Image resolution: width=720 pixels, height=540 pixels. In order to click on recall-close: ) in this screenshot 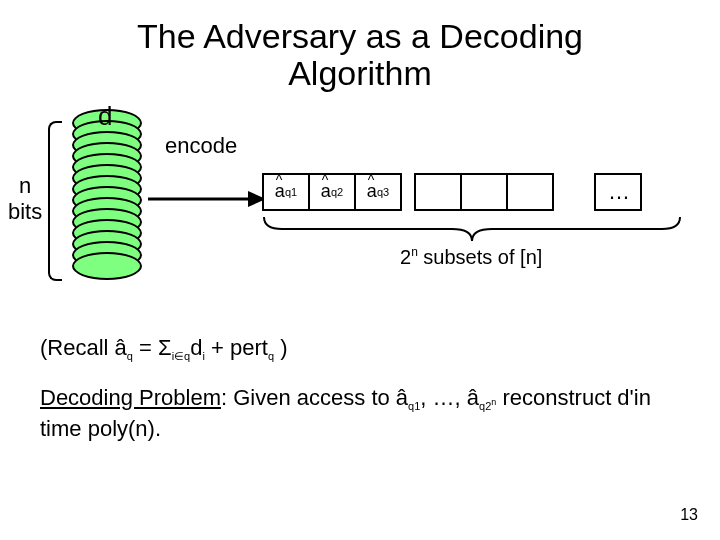, I will do `click(280, 348)`.